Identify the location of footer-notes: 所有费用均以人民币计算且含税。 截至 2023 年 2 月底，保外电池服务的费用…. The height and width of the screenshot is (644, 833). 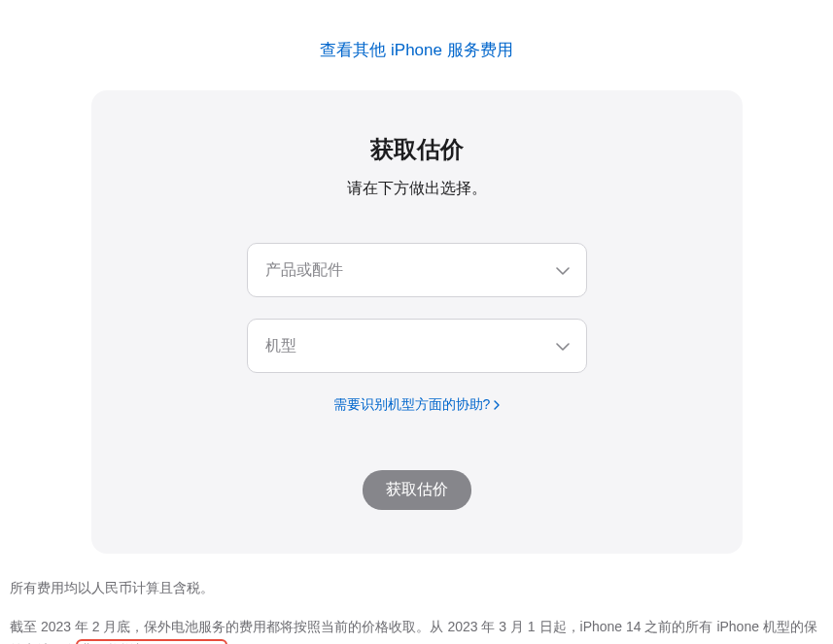
(416, 598).